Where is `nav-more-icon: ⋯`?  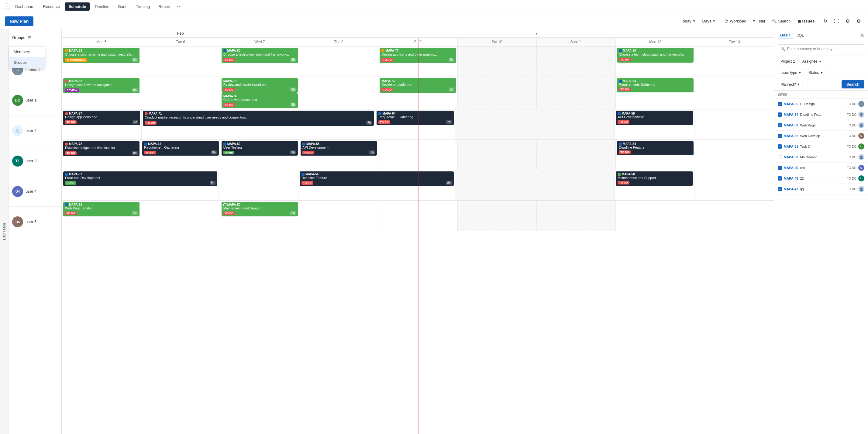 nav-more-icon: ⋯ is located at coordinates (179, 7).